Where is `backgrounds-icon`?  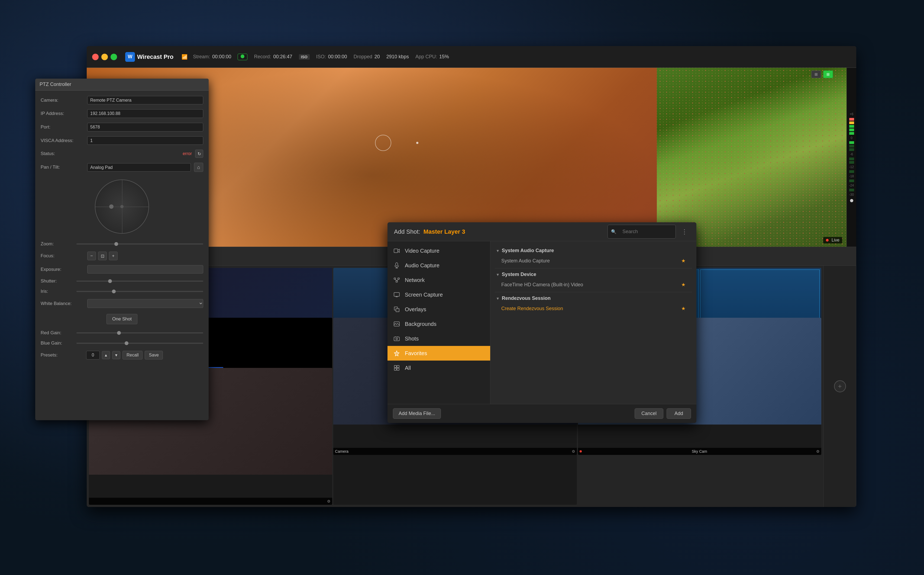
backgrounds-icon is located at coordinates (397, 324).